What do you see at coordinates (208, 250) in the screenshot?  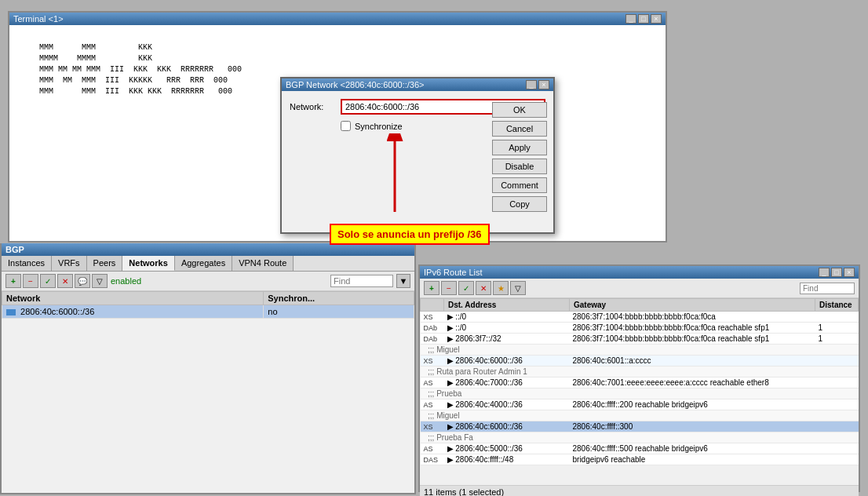 I see `bgp-panel-title: BGP` at bounding box center [208, 250].